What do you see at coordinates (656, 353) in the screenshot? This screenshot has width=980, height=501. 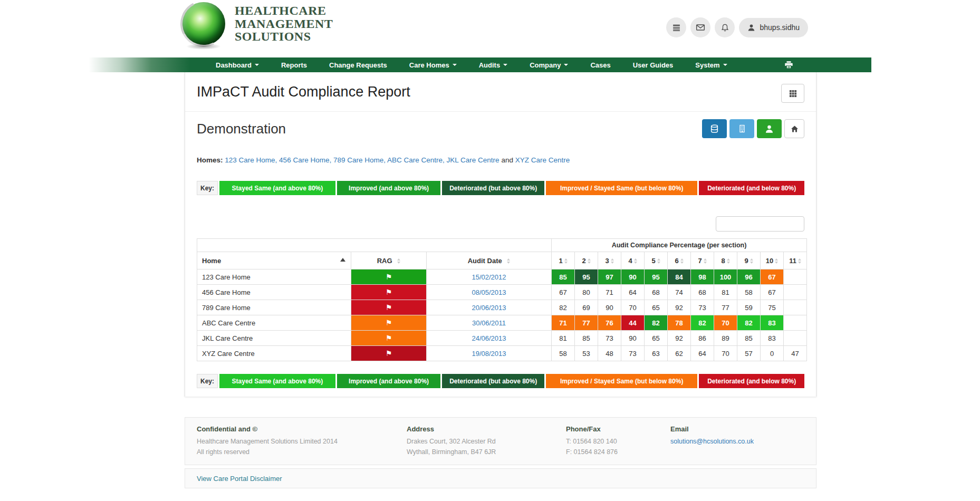 I see `compliance-value-cell: 63` at bounding box center [656, 353].